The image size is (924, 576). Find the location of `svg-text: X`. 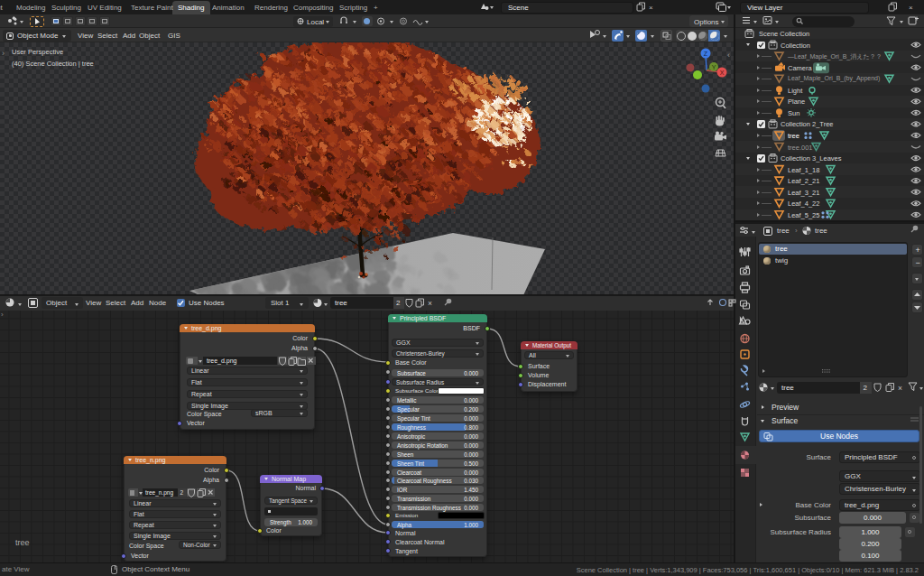

svg-text: X is located at coordinates (722, 72).